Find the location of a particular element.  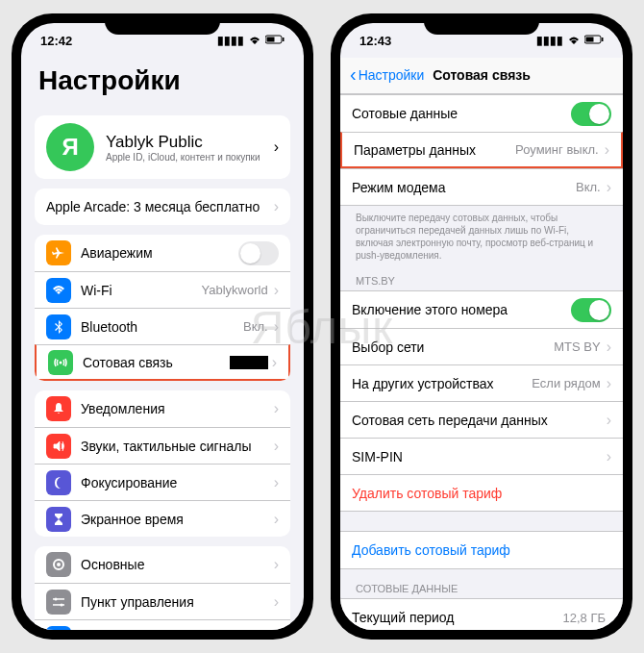

enable-toggle is located at coordinates (591, 310).